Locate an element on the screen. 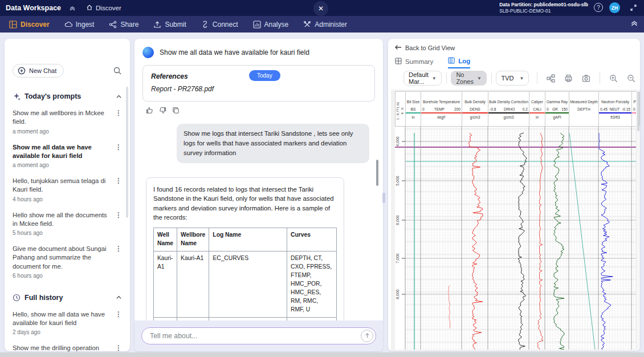 The image size is (644, 357). svg-text: 7,000 is located at coordinates (398, 258).